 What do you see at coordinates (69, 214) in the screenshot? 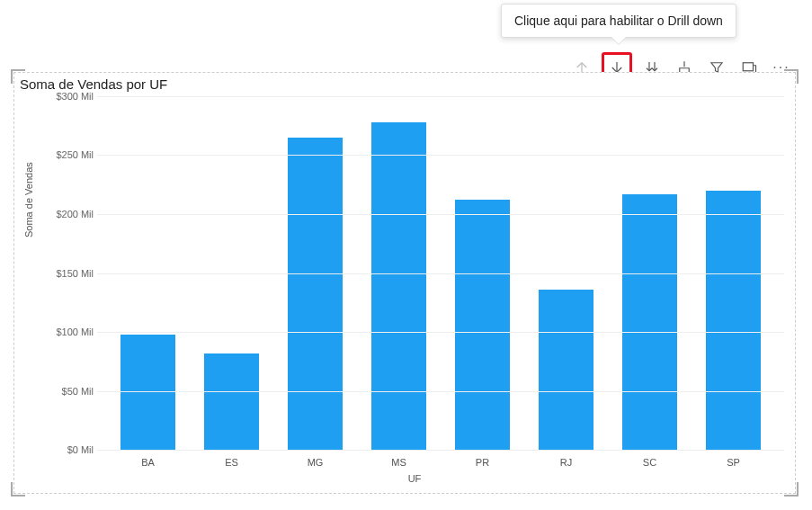
I see `y-tick-label: $200 Mil` at bounding box center [69, 214].